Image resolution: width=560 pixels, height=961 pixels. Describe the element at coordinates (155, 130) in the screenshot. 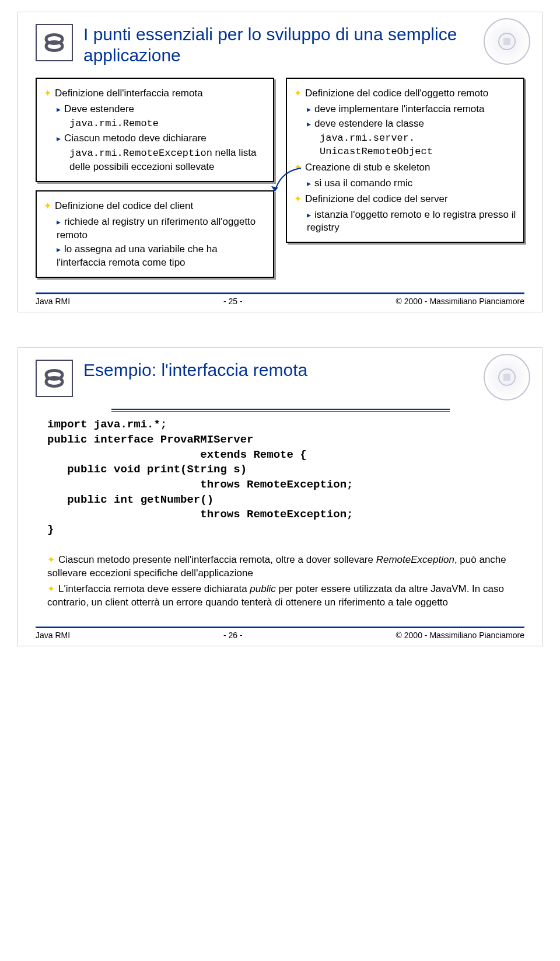

I see `box-interface-def: ✦Definizione dell'interfaccia remota ▸De…` at that location.